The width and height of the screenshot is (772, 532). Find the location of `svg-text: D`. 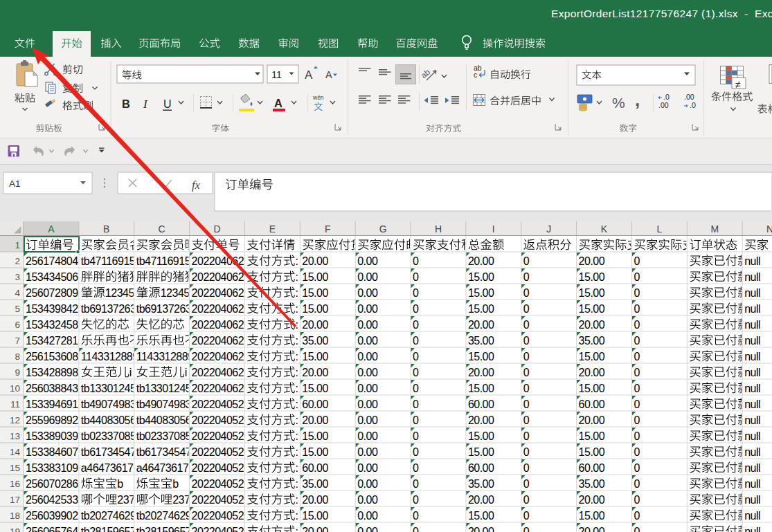

svg-text: D is located at coordinates (217, 229).